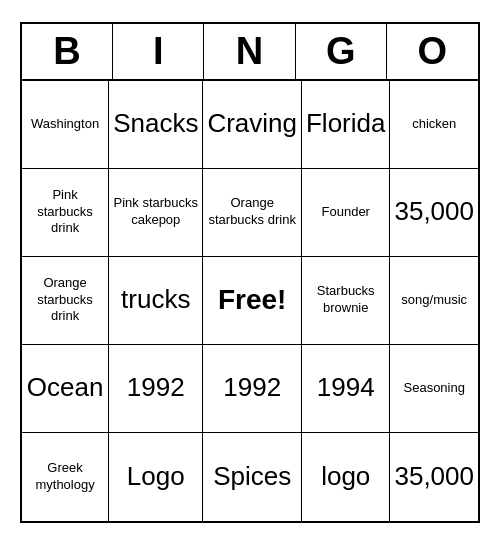  I want to click on cell-text: Snacks, so click(156, 124).